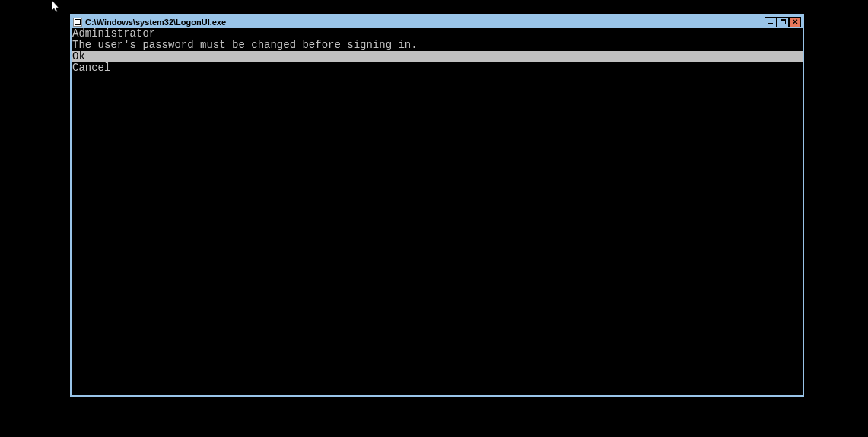 This screenshot has height=437, width=868. Describe the element at coordinates (78, 22) in the screenshot. I see `window-icon` at that location.